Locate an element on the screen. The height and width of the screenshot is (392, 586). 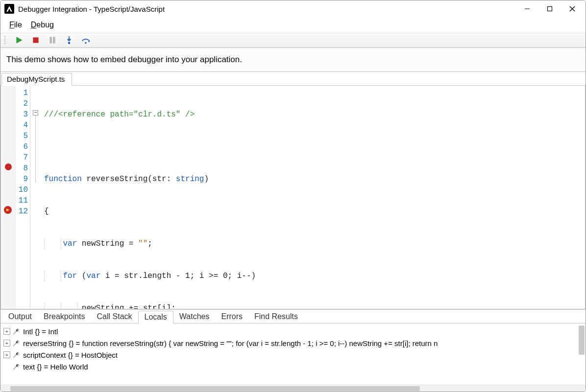
fold-gutter: − is located at coordinates (36, 197).